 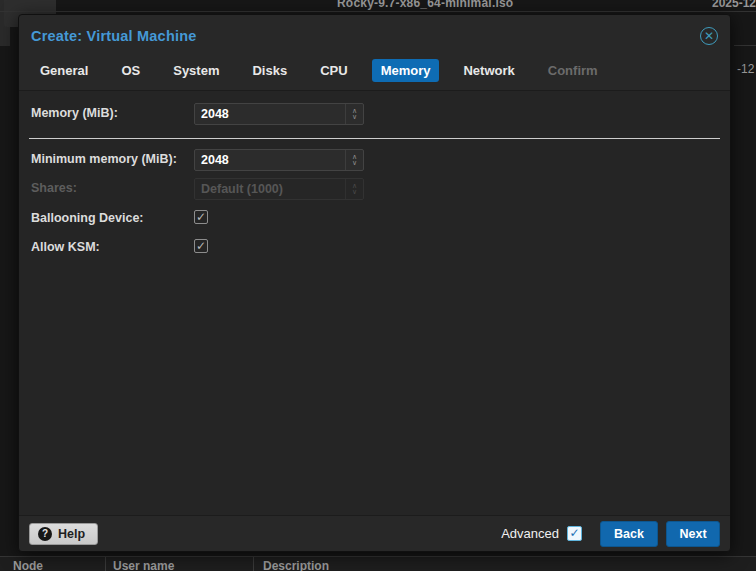 What do you see at coordinates (88, 218) in the screenshot?
I see `ballooning-label: Ballooning Device:` at bounding box center [88, 218].